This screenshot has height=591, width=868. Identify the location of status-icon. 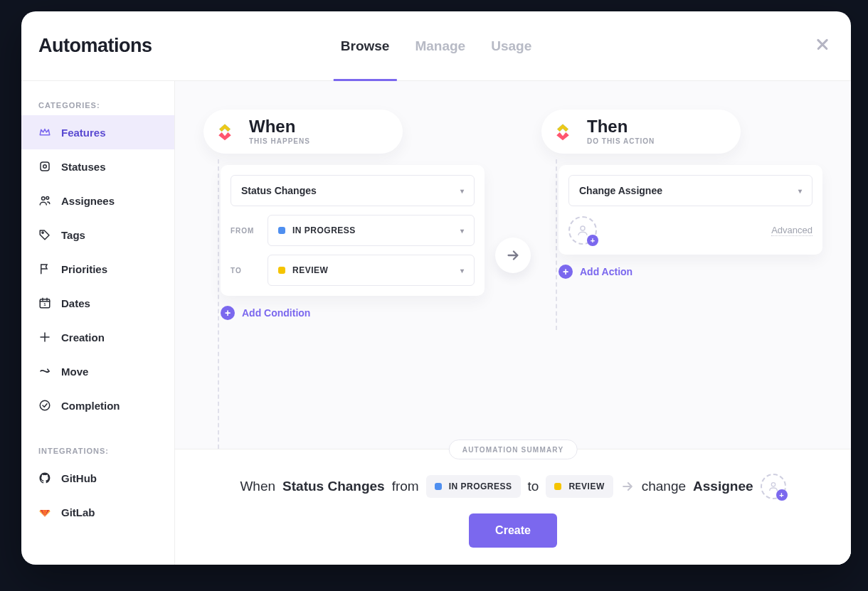
(45, 166).